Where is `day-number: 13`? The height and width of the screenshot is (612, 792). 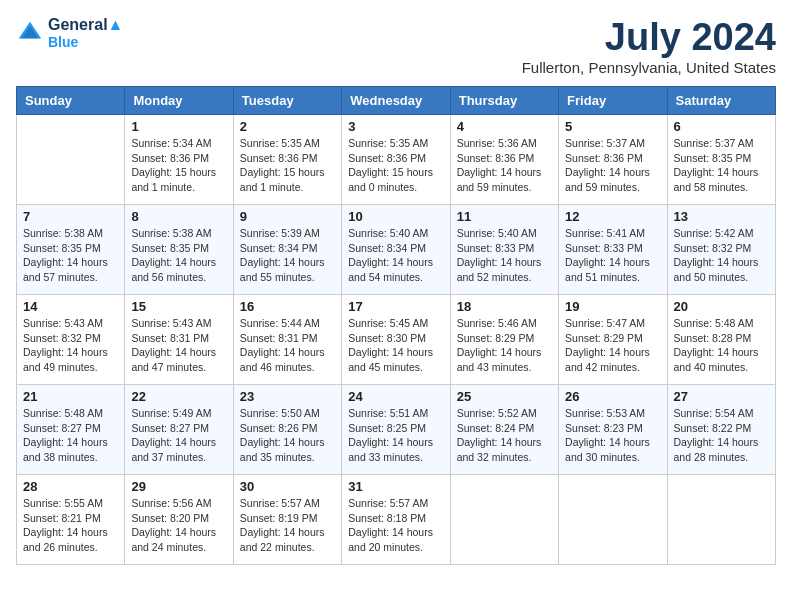 day-number: 13 is located at coordinates (722, 216).